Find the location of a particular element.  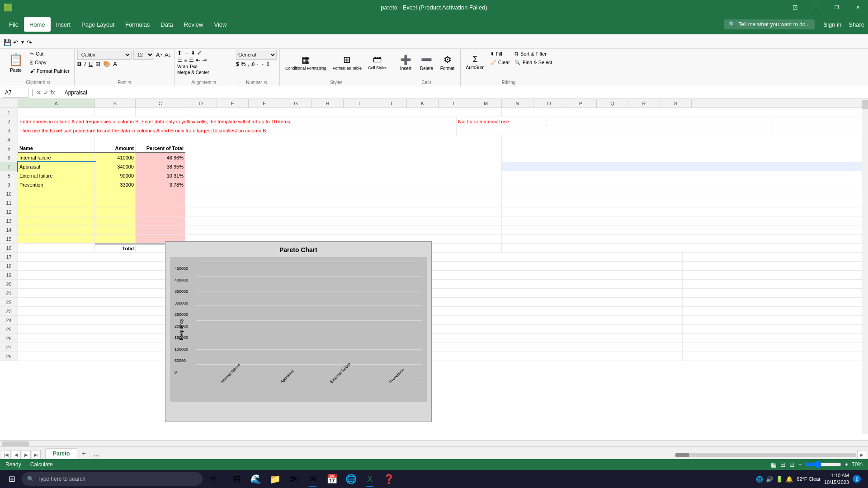

col-i: I is located at coordinates (359, 103).